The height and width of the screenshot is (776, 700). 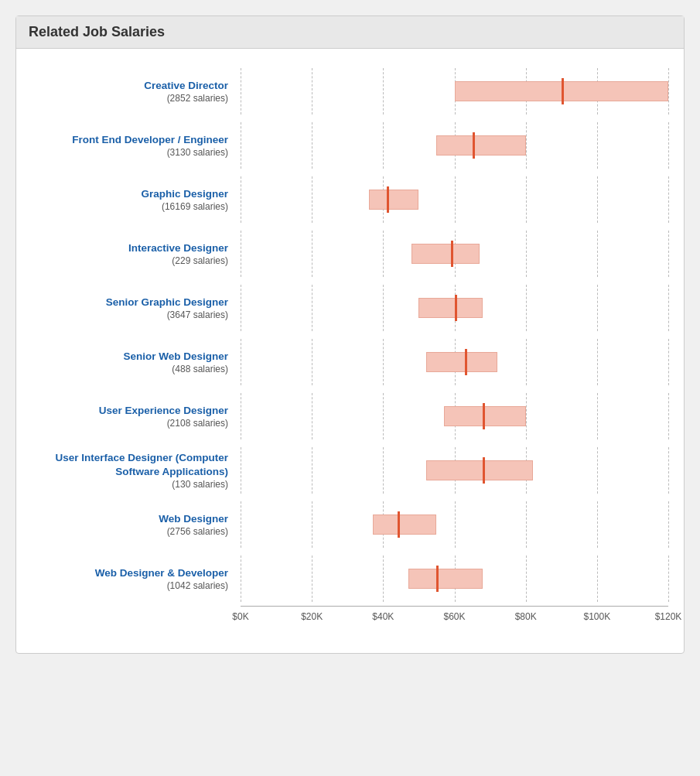 I want to click on job-label-creative-director: Creative Director(2852 salaries), so click(x=136, y=91).